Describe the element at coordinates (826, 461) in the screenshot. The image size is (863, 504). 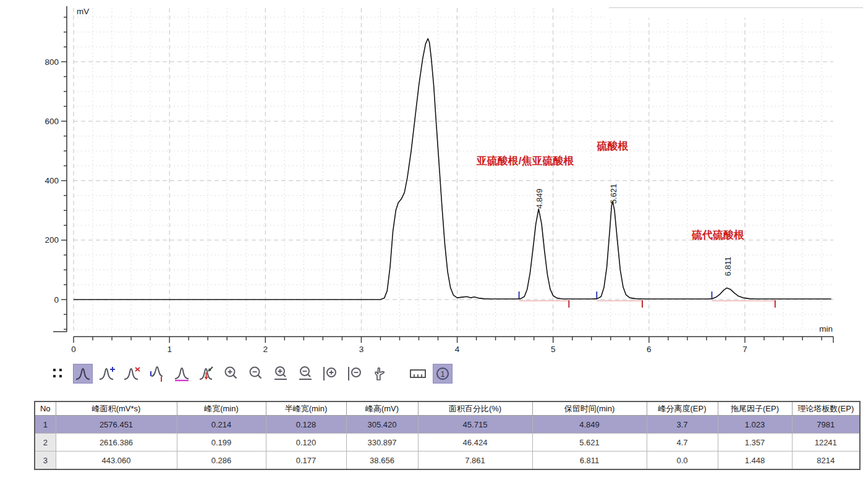
I see `table-cell: 8214` at that location.